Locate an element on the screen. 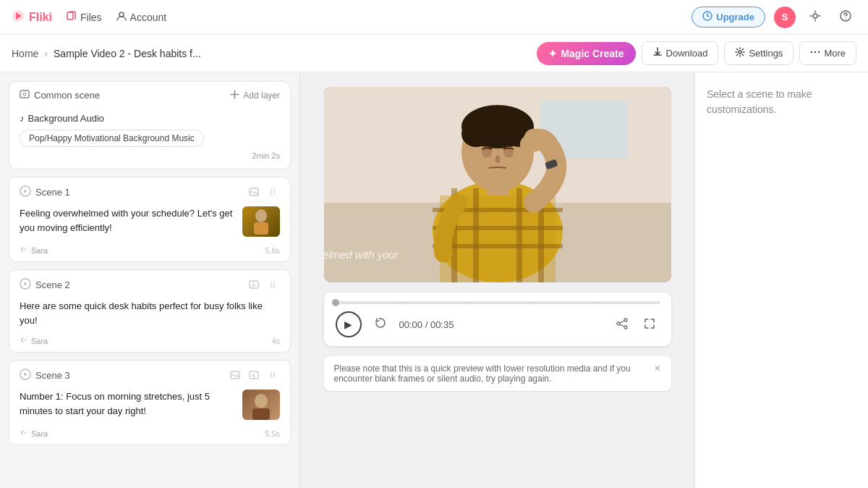 The width and height of the screenshot is (868, 488). download-icon is located at coordinates (658, 54).